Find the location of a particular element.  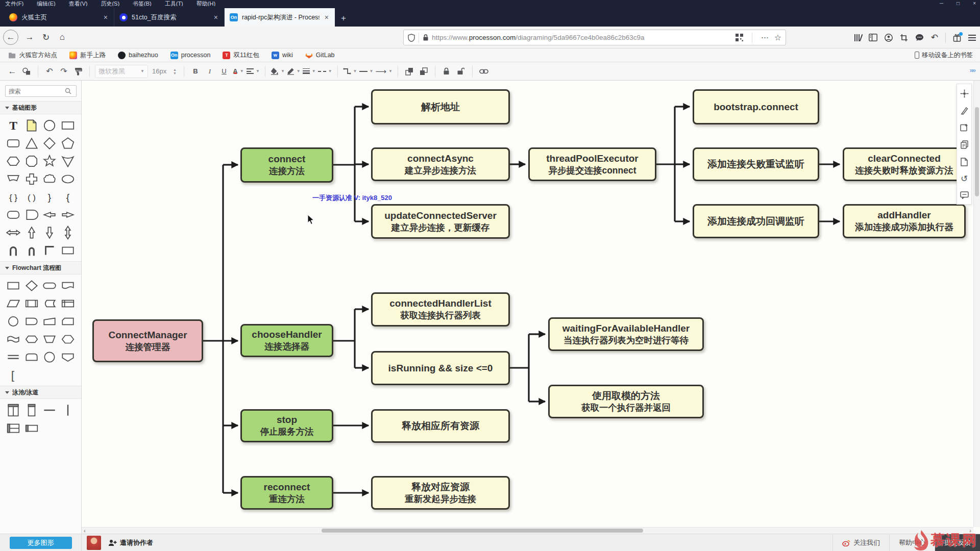

node-add-success-callback-listener: 添加连接成功回调监听 is located at coordinates (756, 221).